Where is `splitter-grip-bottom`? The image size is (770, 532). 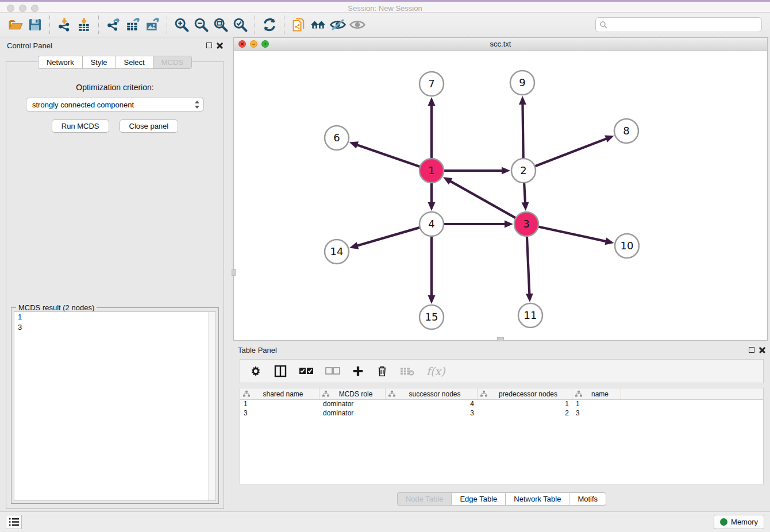 splitter-grip-bottom is located at coordinates (500, 339).